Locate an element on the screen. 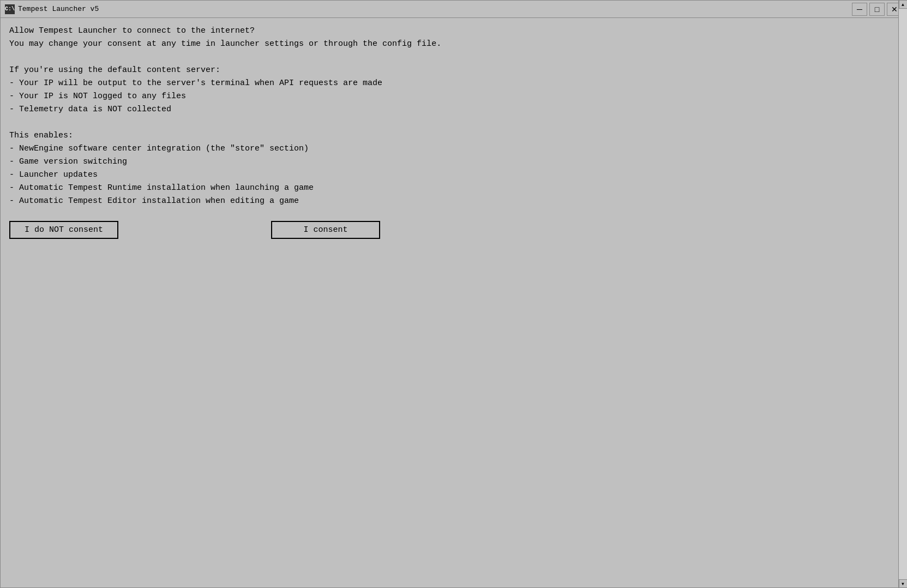 This screenshot has width=907, height=588. window-title: Tempest Launcher v5 is located at coordinates (58, 9).